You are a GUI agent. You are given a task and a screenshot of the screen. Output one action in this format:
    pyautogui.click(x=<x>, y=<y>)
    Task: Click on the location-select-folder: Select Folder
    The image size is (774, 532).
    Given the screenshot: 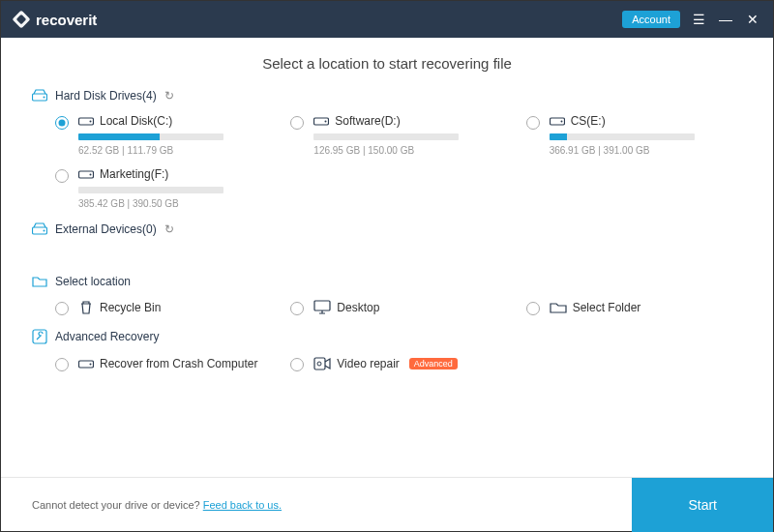 What is the action you would take?
    pyautogui.click(x=635, y=308)
    